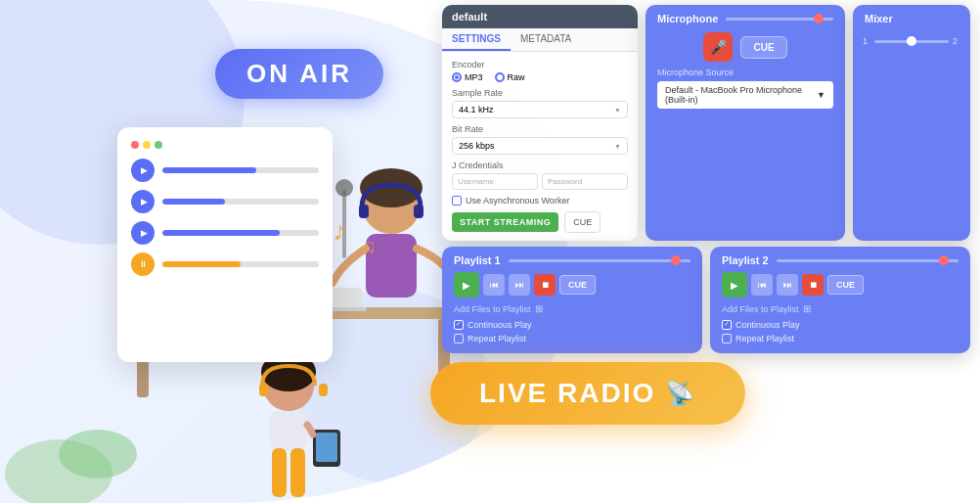  I want to click on mic-panel-title: Microphone, so click(688, 19).